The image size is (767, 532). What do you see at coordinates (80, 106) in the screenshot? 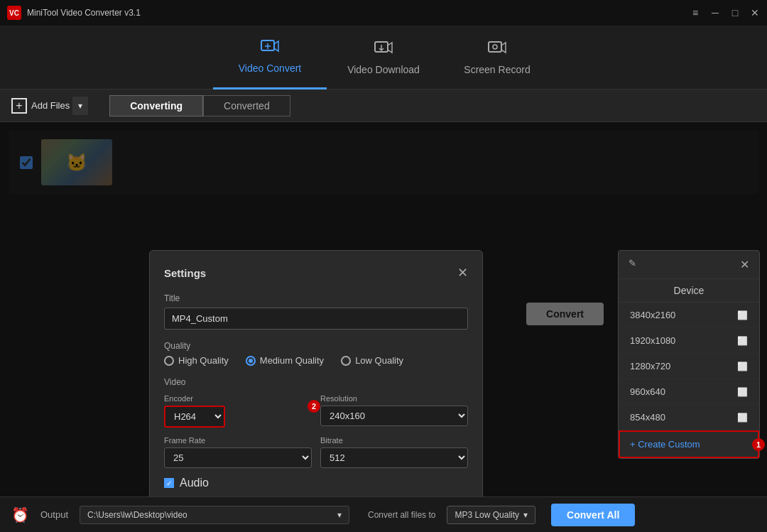
I see `add-files-dropdown: ▾` at bounding box center [80, 106].